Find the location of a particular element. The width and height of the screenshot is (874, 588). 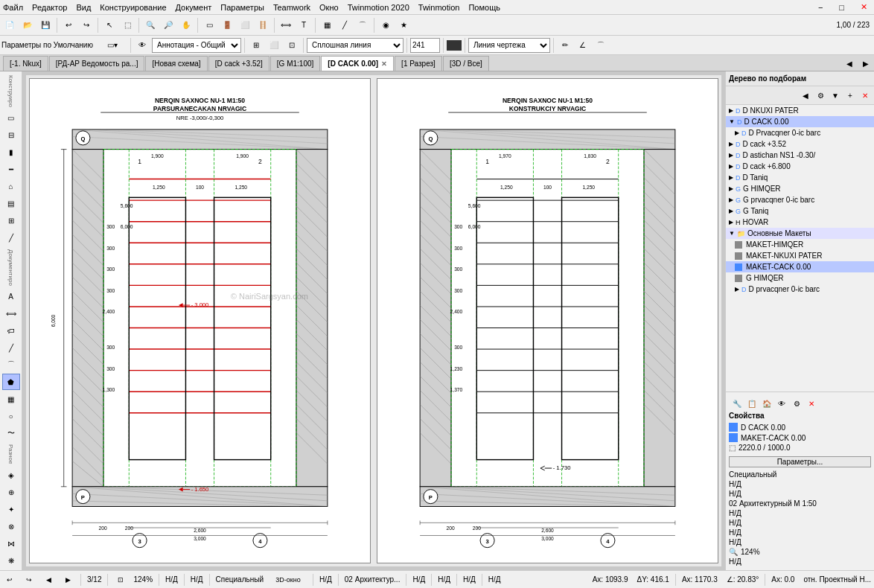

status-nav2: ▶ is located at coordinates (68, 580).